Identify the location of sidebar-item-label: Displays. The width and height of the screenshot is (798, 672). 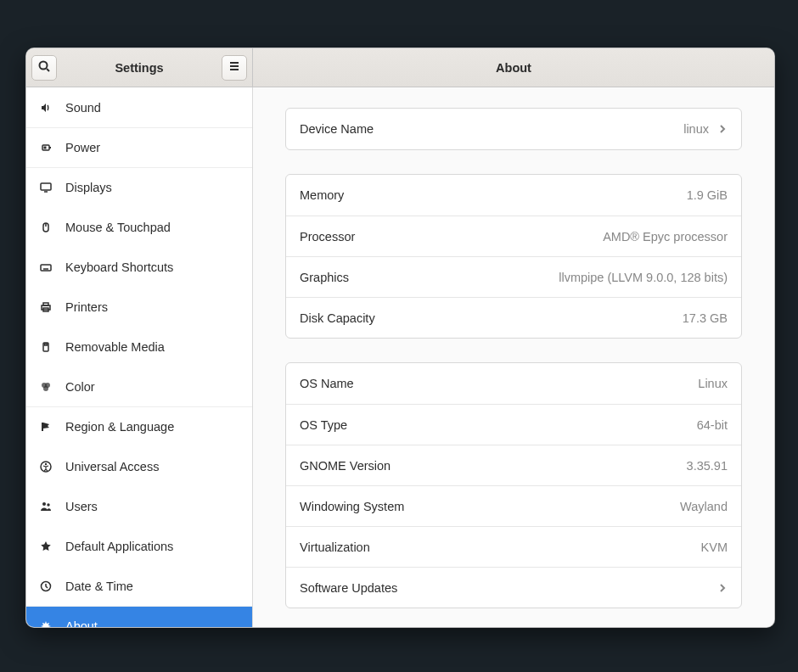
(88, 188).